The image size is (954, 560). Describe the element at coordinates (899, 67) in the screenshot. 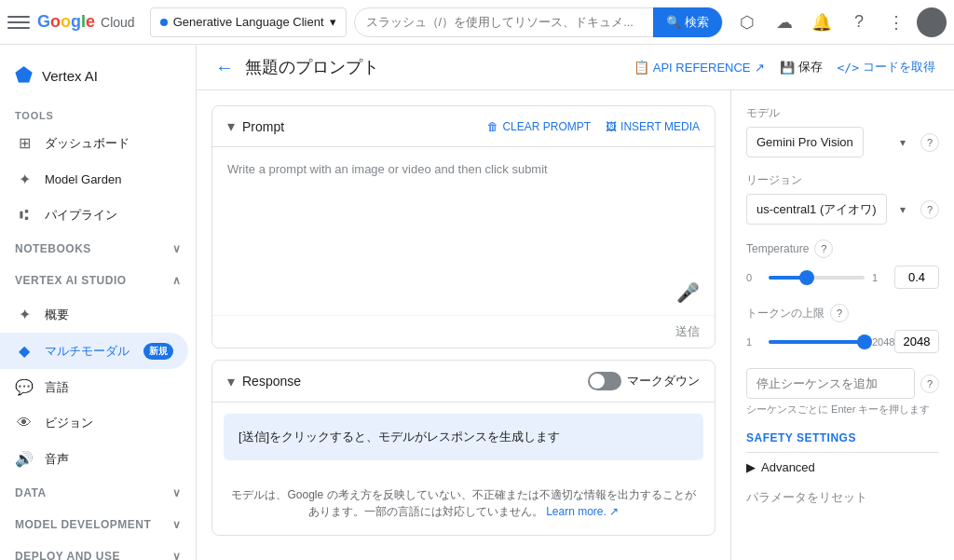

I see `code-label: コードを取得` at that location.